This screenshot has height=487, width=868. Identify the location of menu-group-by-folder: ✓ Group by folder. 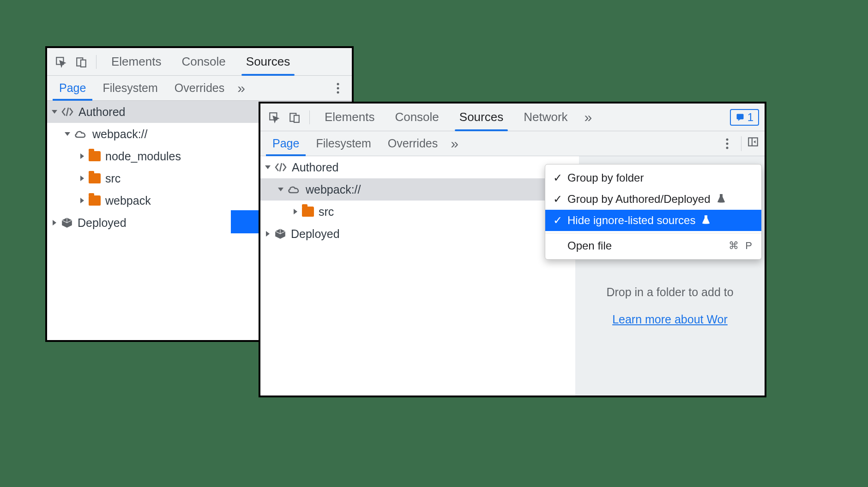
(653, 178).